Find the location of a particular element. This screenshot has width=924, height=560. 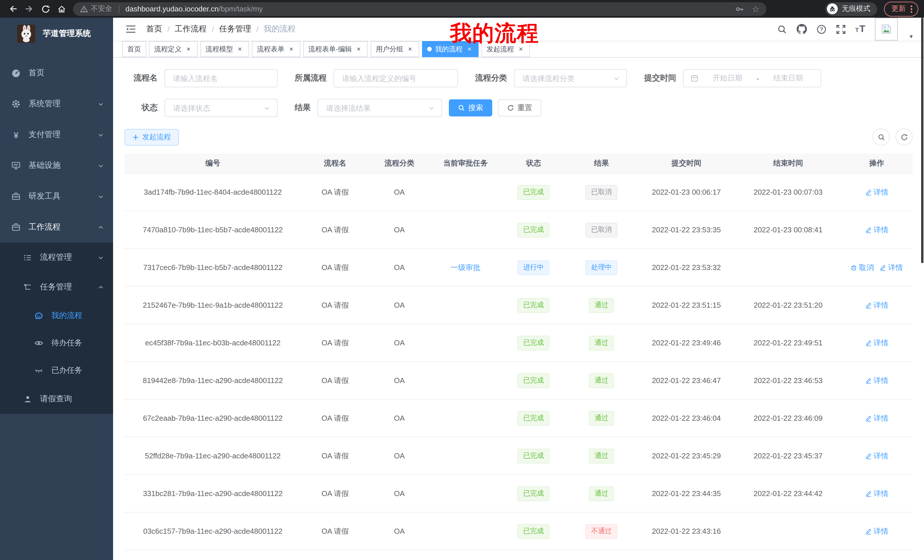

sidebar-item-label: 工作流程 is located at coordinates (44, 227).